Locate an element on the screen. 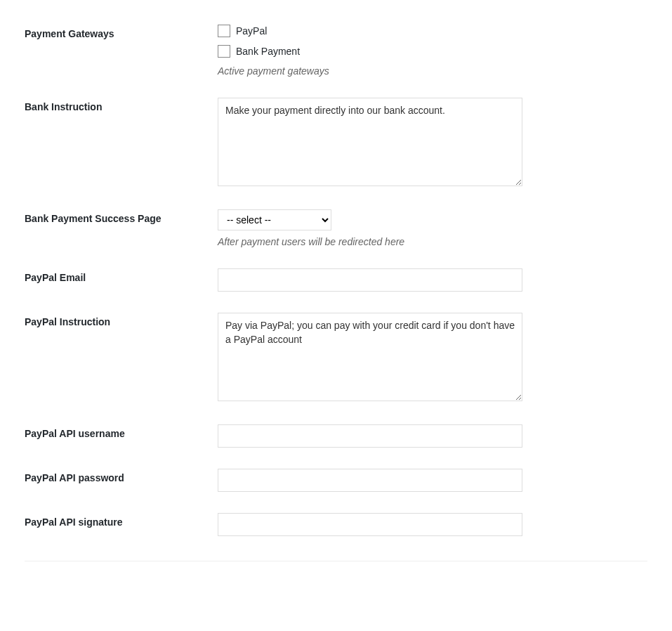 Image resolution: width=672 pixels, height=631 pixels. paypal-api-signature-input is located at coordinates (370, 524).